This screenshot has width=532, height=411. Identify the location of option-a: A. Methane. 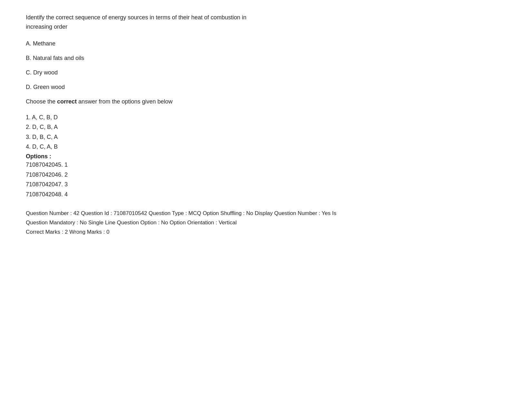
(266, 44).